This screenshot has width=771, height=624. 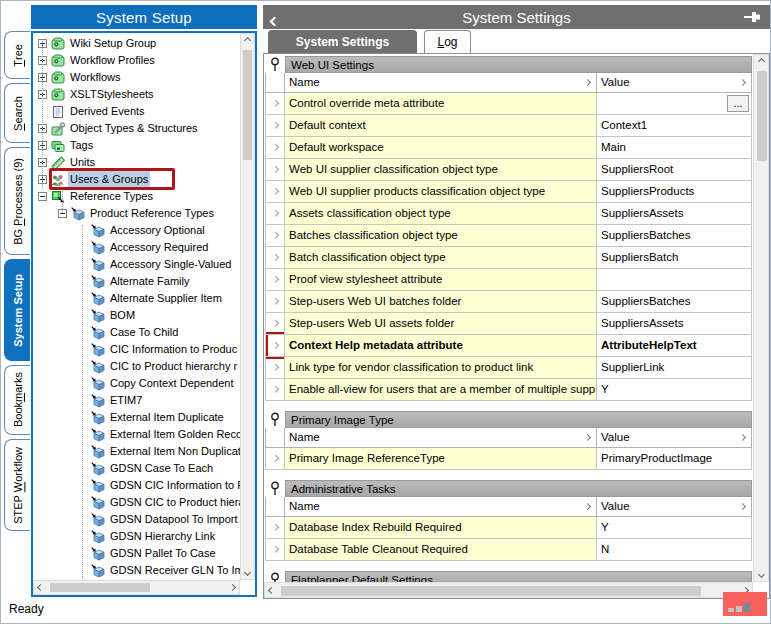 What do you see at coordinates (674, 258) in the screenshot?
I see `setting-value-cell: SuppliersBatch` at bounding box center [674, 258].